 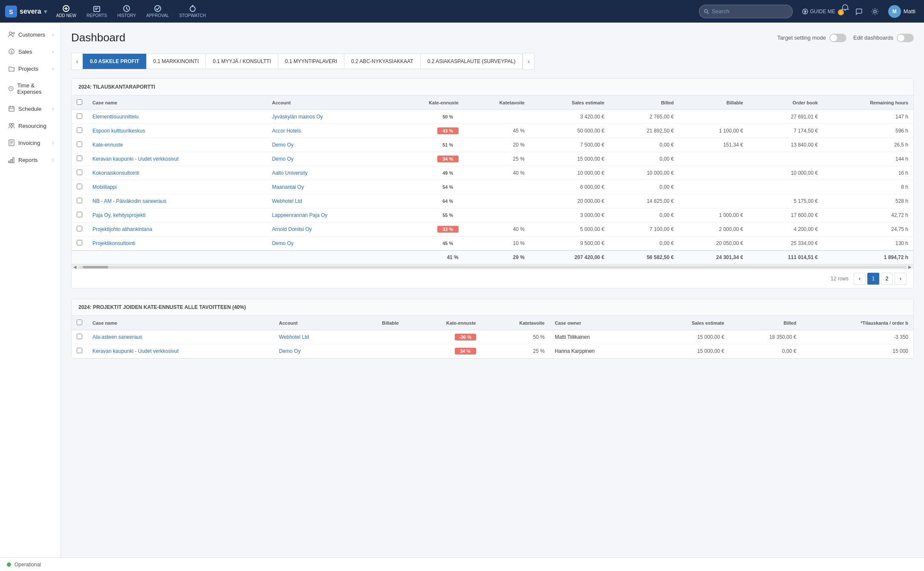 What do you see at coordinates (158, 11) in the screenshot?
I see `approval-nav-button: APPROVAL` at bounding box center [158, 11].